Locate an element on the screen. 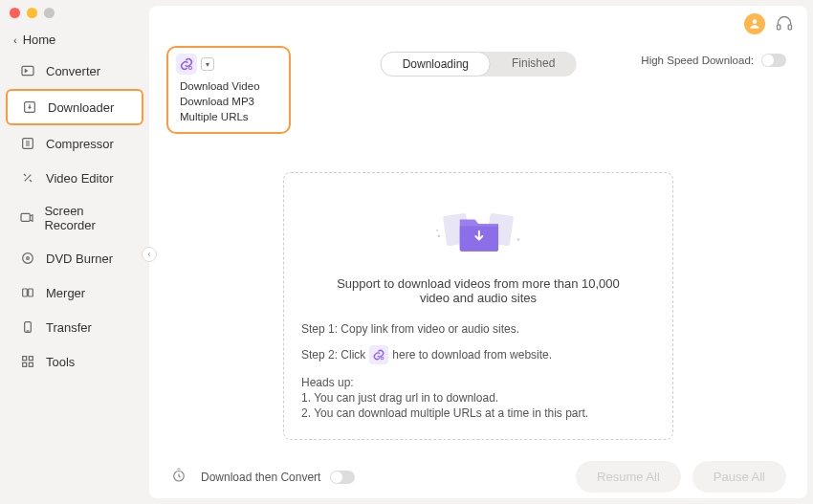 This screenshot has width=813, height=504. sidebar-item-tools: Tools is located at coordinates (75, 362).